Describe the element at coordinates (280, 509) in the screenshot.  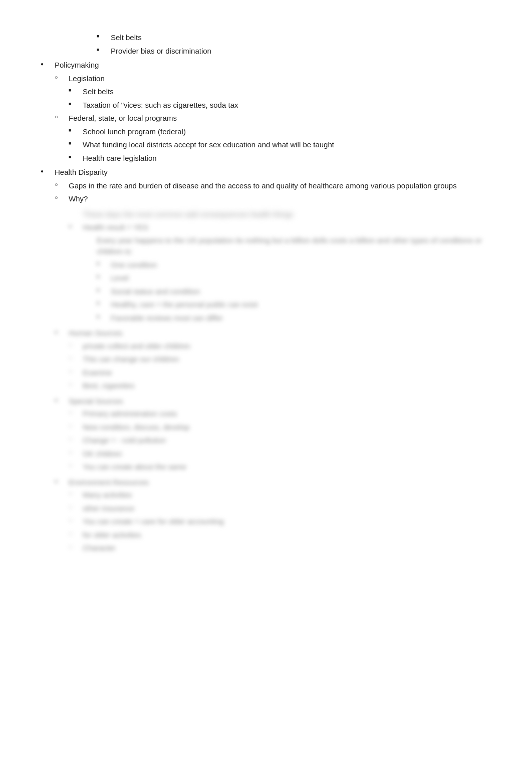
I see `blurred-item: other insurance` at that location.